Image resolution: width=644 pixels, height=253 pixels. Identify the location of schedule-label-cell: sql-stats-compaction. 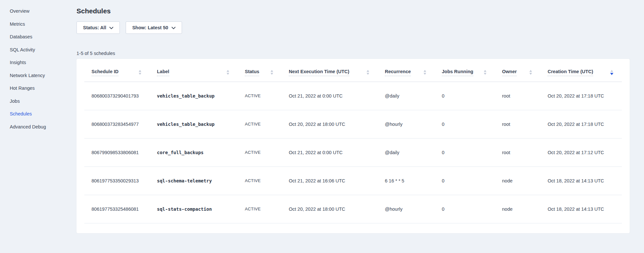
(194, 209).